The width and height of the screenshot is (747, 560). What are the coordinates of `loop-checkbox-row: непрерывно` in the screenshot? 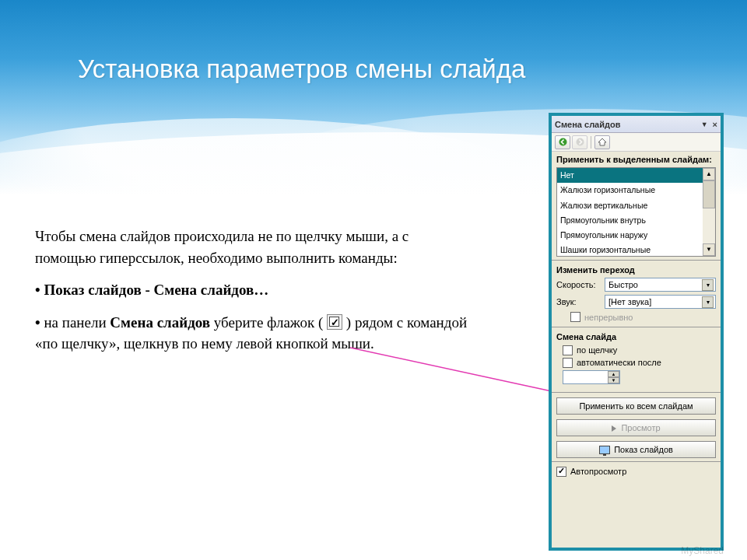 It's located at (643, 317).